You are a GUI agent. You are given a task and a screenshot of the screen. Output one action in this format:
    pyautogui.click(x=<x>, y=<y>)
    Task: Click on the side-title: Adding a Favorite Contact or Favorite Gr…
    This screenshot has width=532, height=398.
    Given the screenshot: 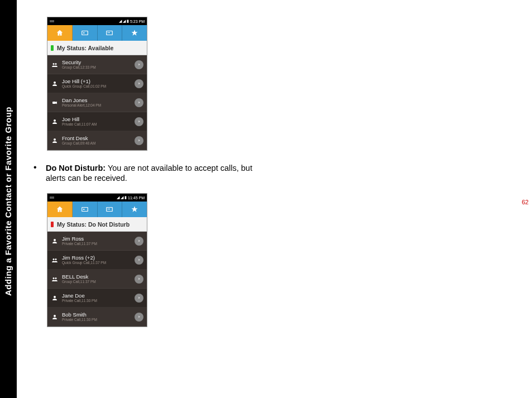 What is the action you would take?
    pyautogui.click(x=9, y=201)
    